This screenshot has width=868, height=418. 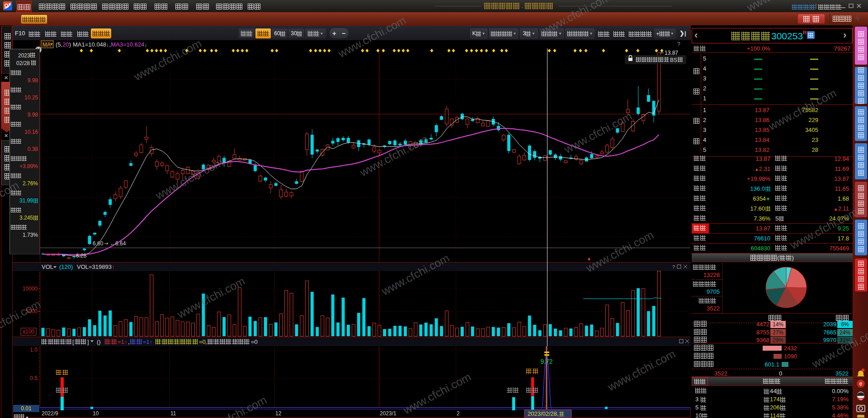 What do you see at coordinates (33, 378) in the screenshot?
I see `svg-text: 0.5` at bounding box center [33, 378].